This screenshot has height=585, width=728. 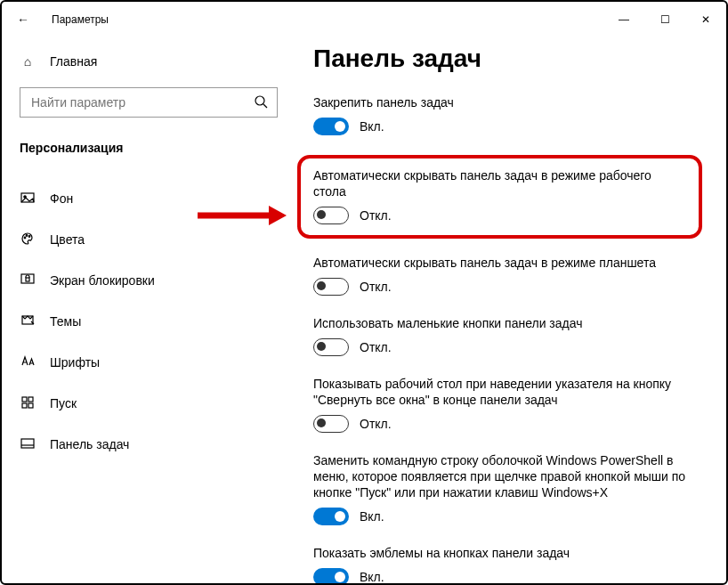 I want to click on sidebar-item-fonts: Шрифты, so click(x=149, y=362).